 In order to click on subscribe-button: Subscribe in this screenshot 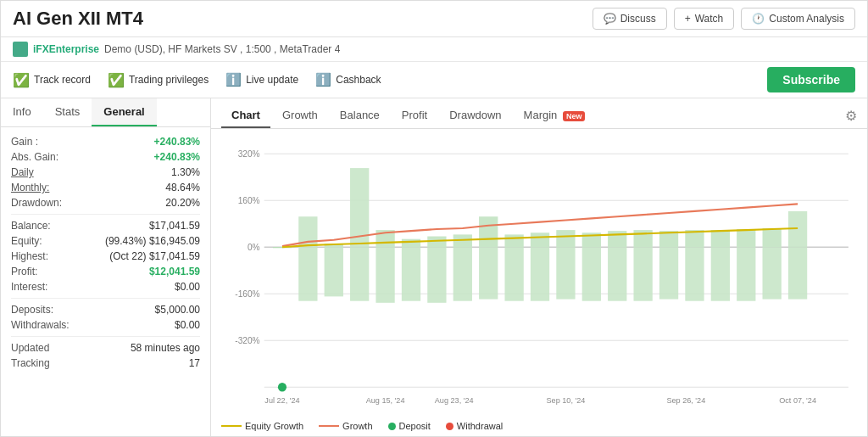, I will do `click(811, 80)`.